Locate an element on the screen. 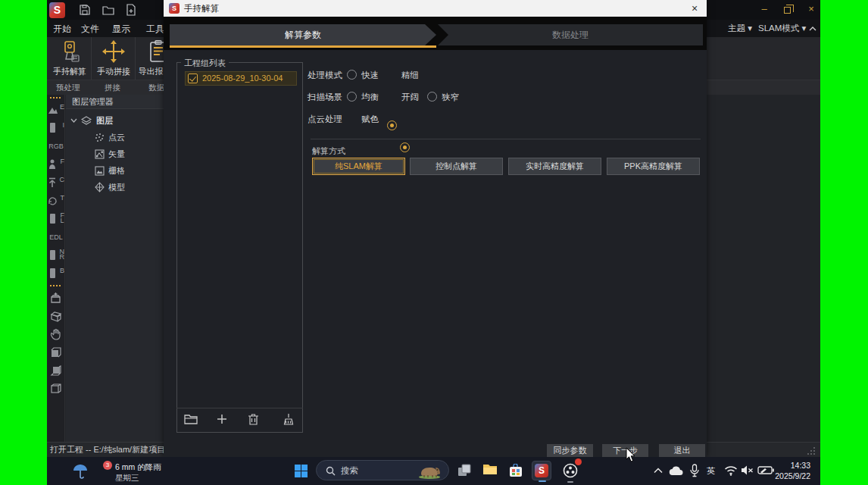  taskbar-app-obs is located at coordinates (570, 471).